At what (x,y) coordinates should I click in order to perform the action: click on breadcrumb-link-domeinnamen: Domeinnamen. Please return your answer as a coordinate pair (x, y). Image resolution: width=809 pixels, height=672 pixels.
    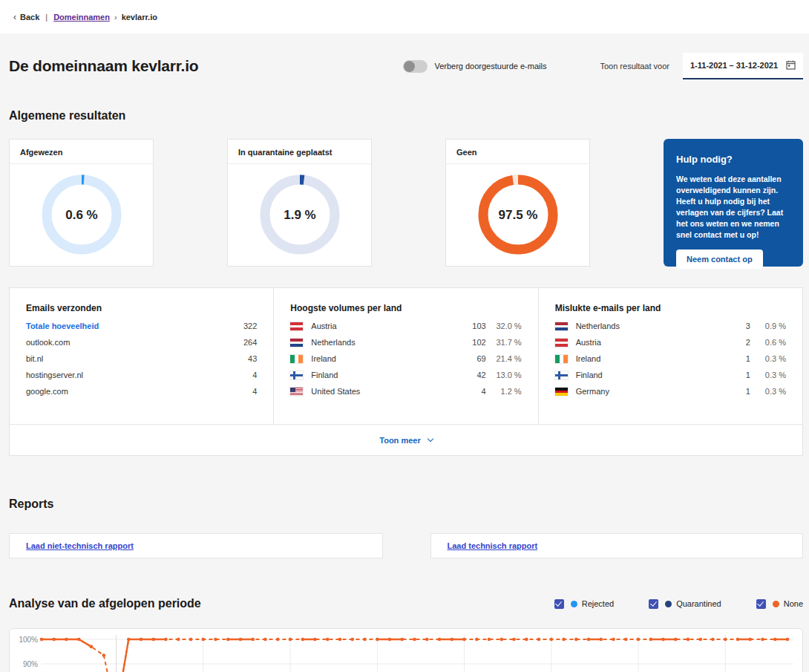
    Looking at the image, I should click on (82, 17).